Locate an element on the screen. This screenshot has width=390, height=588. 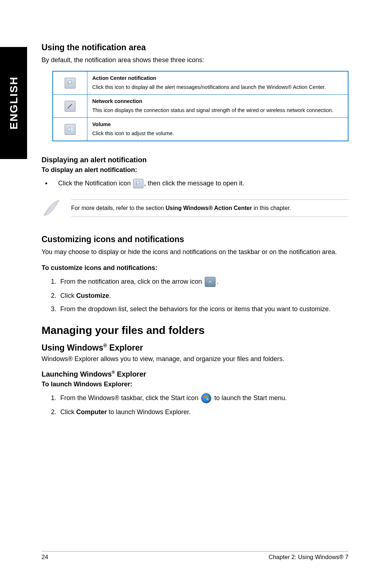
to-launch-explorer: To launch Windows Explorer: is located at coordinates (195, 385).